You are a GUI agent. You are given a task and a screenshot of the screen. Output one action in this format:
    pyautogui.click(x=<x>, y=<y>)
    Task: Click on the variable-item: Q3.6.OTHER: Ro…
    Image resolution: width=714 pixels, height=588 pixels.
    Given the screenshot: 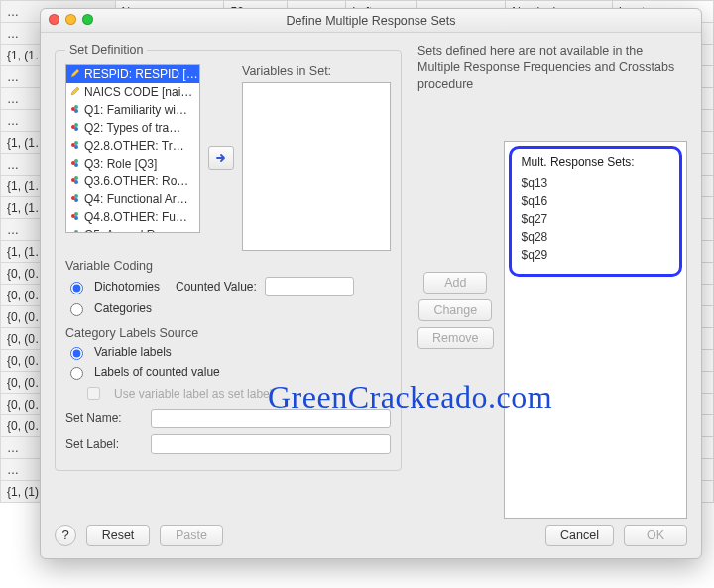 What is the action you would take?
    pyautogui.click(x=133, y=181)
    